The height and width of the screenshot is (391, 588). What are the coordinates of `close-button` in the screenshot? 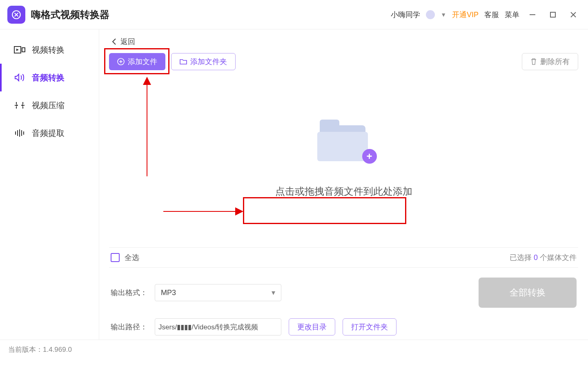 It's located at (573, 15).